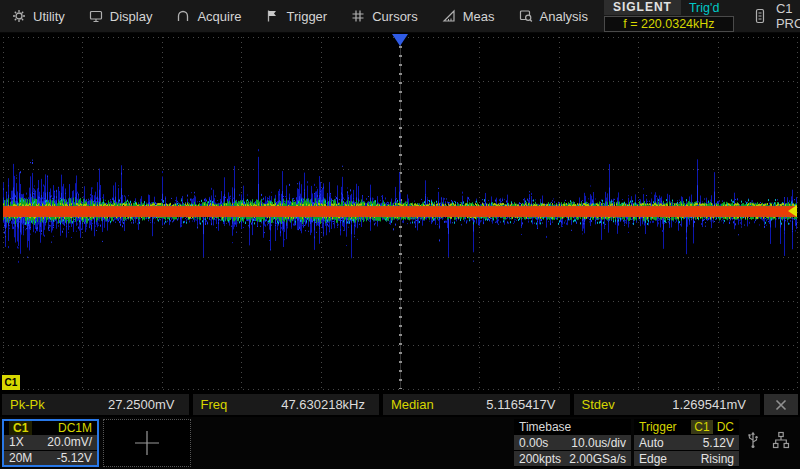 The image size is (800, 469). I want to click on plus-icon, so click(147, 443).